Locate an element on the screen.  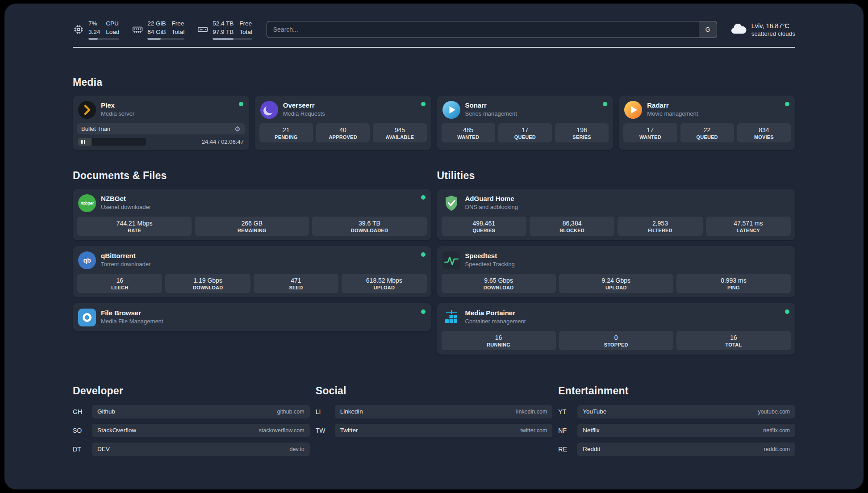
filebrowser-status-dot is located at coordinates (423, 312).